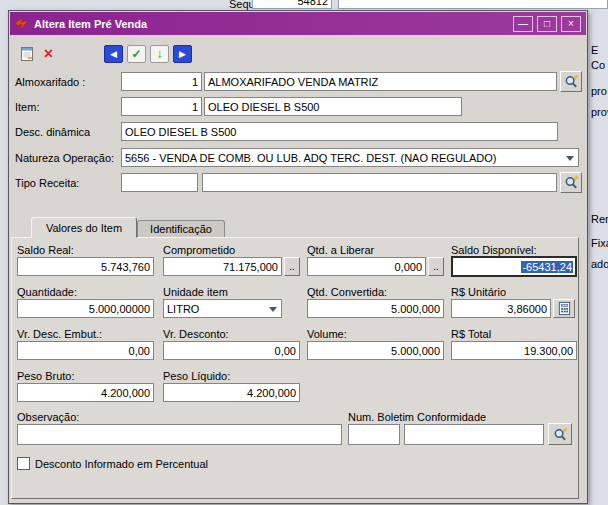 Image resolution: width=608 pixels, height=505 pixels. What do you see at coordinates (232, 392) in the screenshot?
I see `peso-liquido-field: 4.200,000` at bounding box center [232, 392].